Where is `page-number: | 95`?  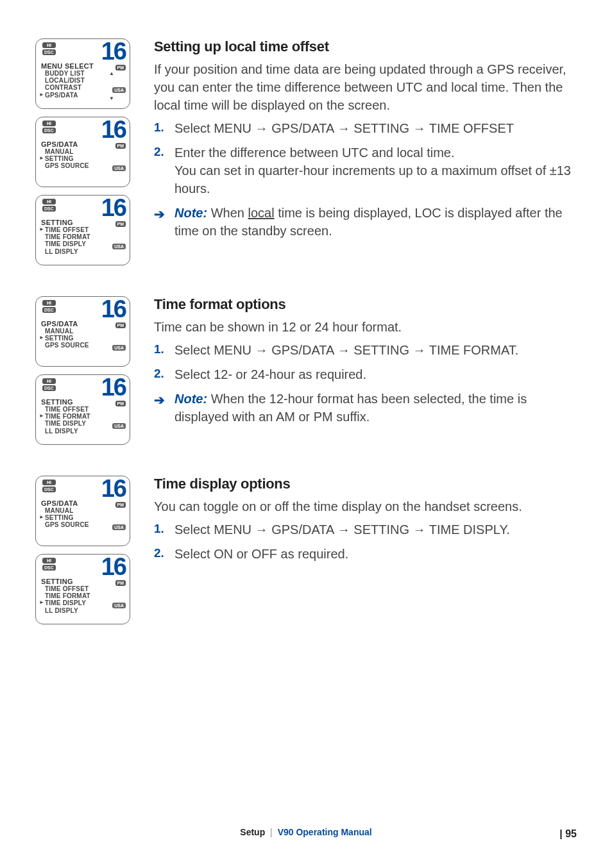 page-number: | 95 is located at coordinates (568, 834).